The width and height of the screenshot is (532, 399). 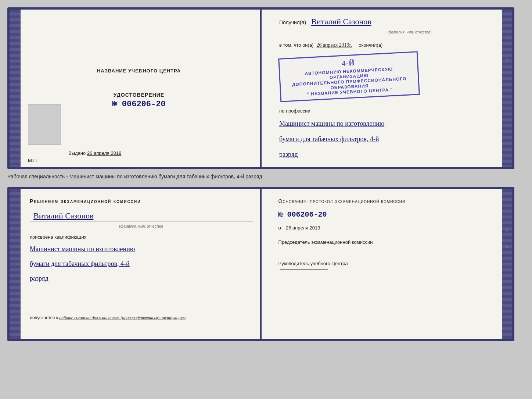 I want to click on allowed-label: допускается к работе согласно должностны…, so click(x=141, y=321).